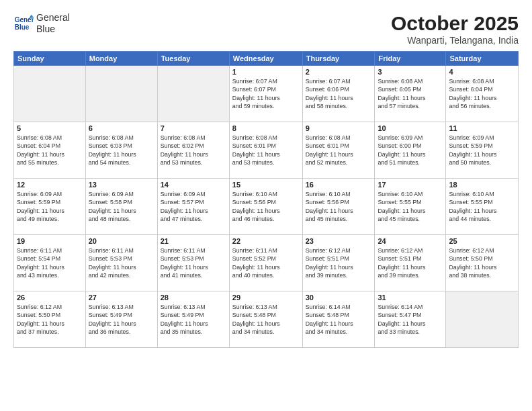  I want to click on day-number: 15, so click(266, 185).